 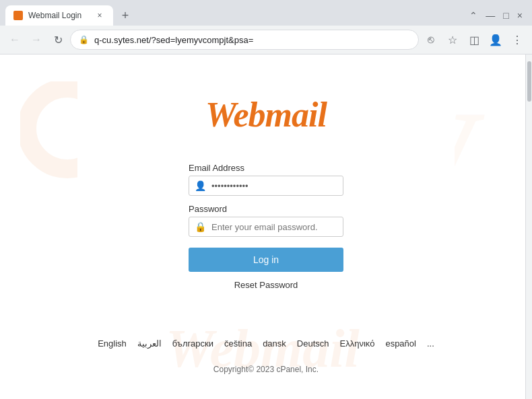 I want to click on lock-input-icon: 🔒, so click(x=201, y=227).